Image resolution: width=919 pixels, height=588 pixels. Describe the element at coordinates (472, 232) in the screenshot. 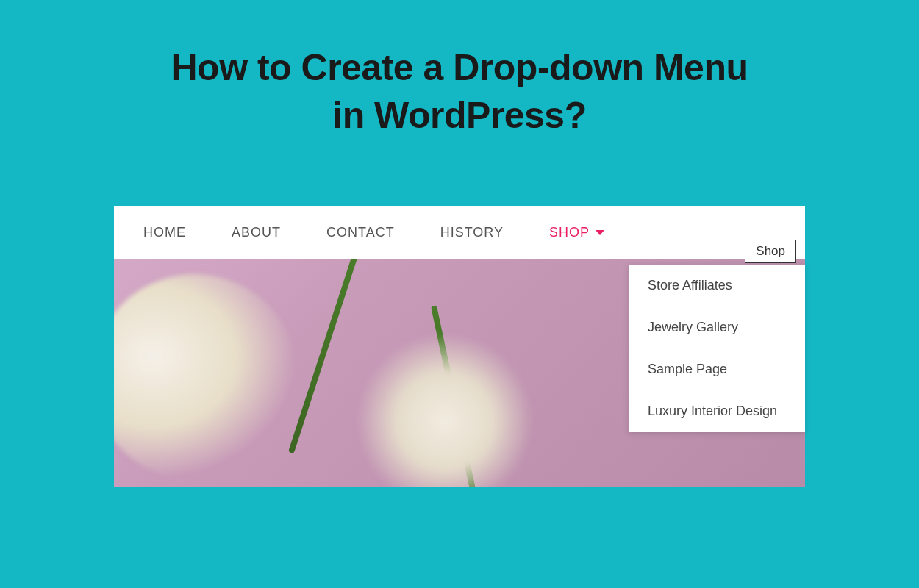

I see `nav-item-history: HISTORY` at that location.